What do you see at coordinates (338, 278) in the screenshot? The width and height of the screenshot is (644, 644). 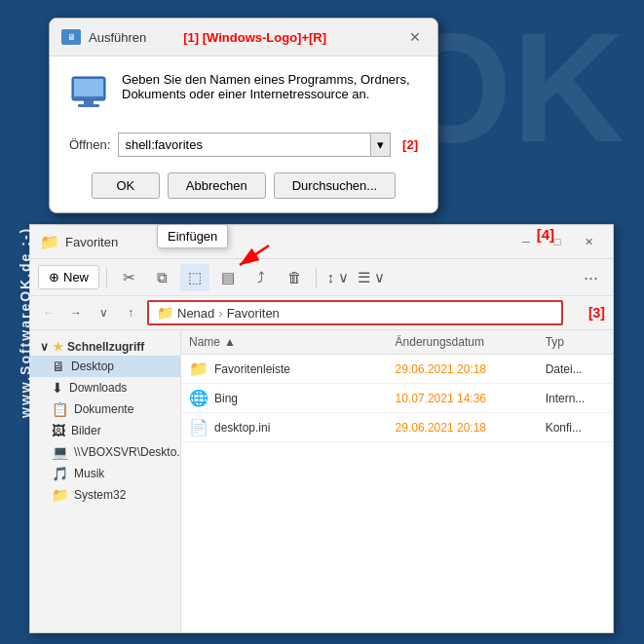 I see `toolbar-sort-button: ↕ ∨` at bounding box center [338, 278].